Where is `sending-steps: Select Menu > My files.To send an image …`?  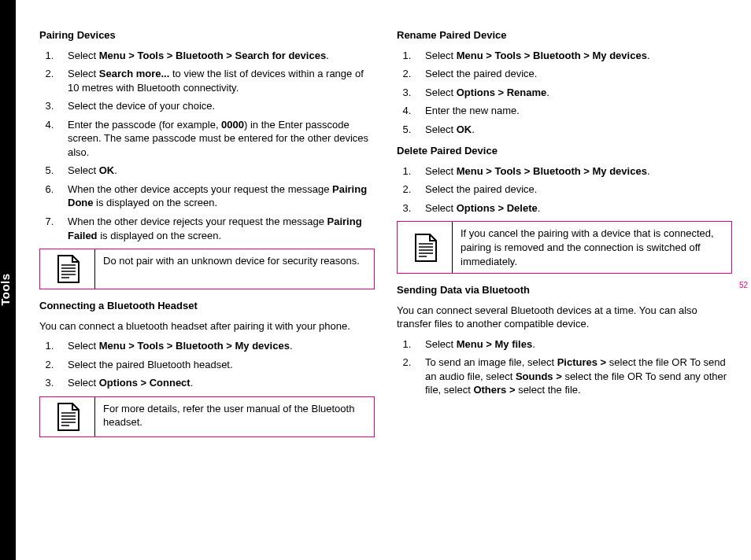
sending-steps: Select Menu > My files.To send an image … is located at coordinates (564, 367).